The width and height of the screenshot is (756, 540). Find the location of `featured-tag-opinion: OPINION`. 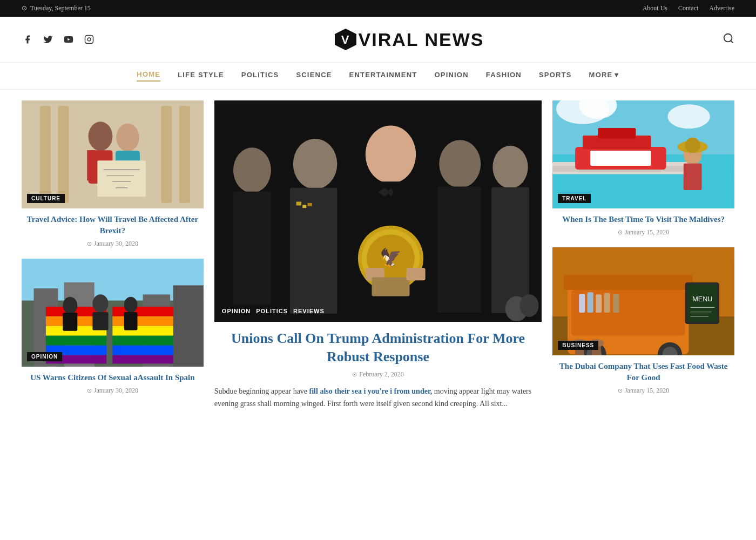

featured-tag-opinion: OPINION is located at coordinates (237, 311).